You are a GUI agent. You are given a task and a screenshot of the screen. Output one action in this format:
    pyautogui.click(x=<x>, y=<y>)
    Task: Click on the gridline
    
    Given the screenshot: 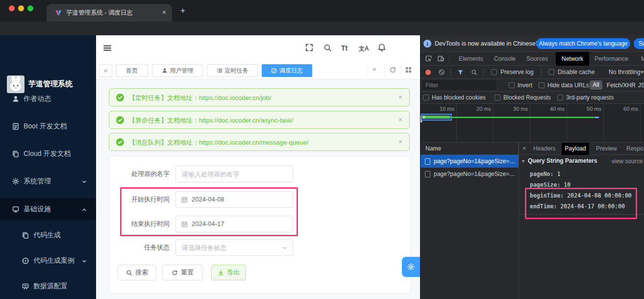 What is the action you would take?
    pyautogui.click(x=457, y=124)
    